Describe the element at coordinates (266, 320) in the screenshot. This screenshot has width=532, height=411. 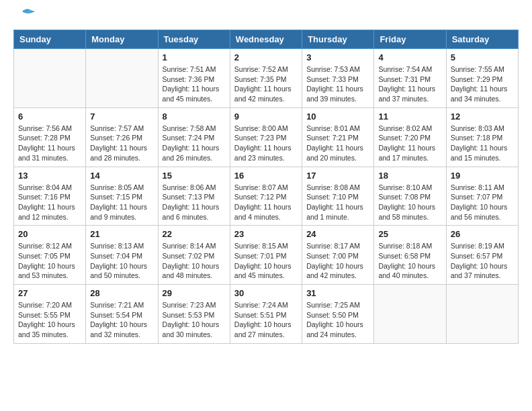
I see `day-info: Sunrise: 7:24 AMSunset: 5:51 PMDaylight:…` at that location.